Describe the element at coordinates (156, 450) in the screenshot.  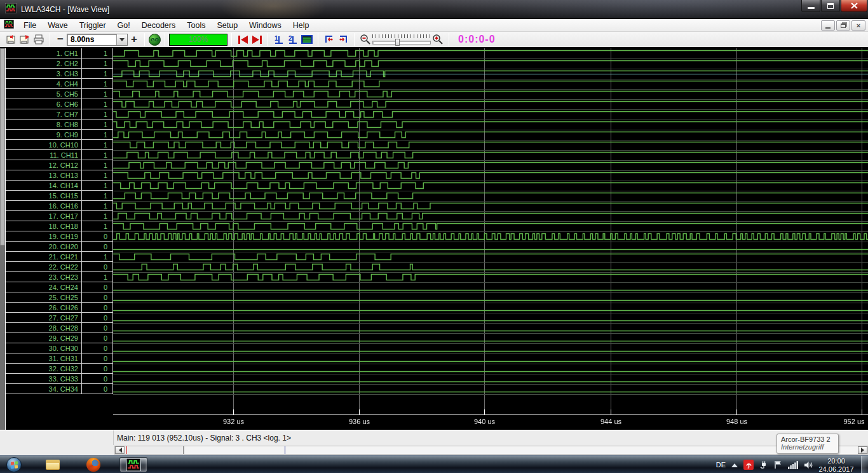
I see `horizontal-scrollbar-thumb` at that location.